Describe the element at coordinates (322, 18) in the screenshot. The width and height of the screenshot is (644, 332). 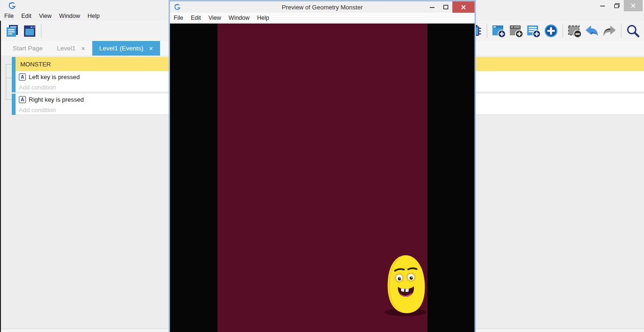
I see `preview-menubar: File Edit View Window Help` at that location.